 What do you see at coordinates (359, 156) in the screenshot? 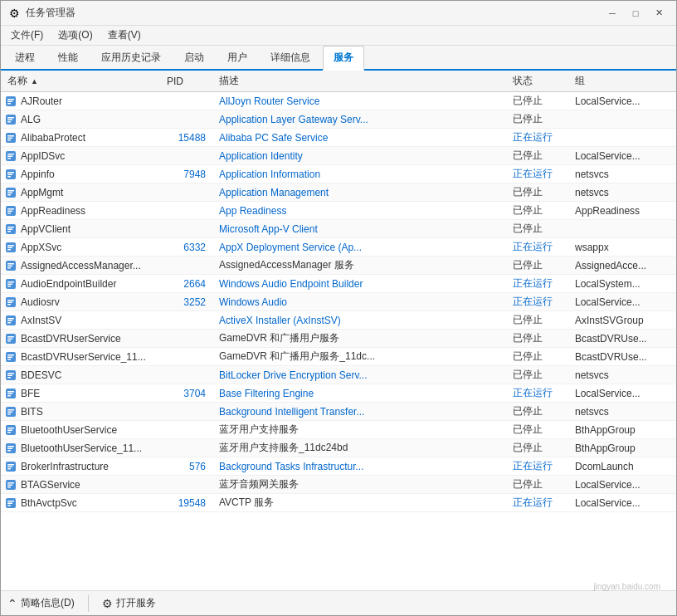
I see `cell-desc: Application Identity` at bounding box center [359, 156].